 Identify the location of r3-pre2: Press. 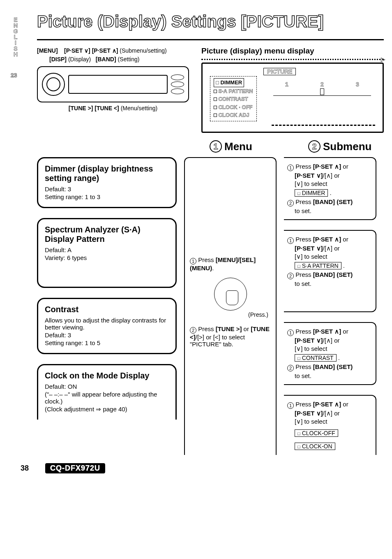
(304, 367).